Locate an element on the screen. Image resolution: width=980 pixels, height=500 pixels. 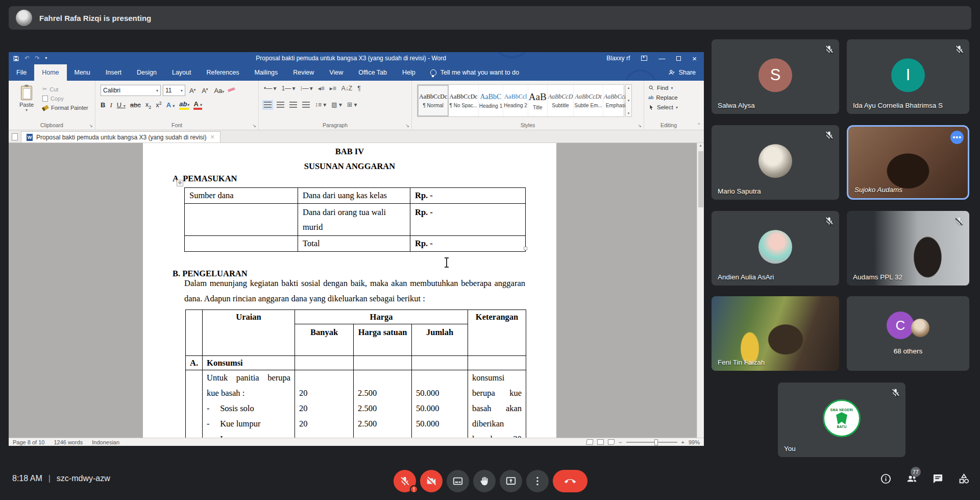
table-cell: - Lemper is located at coordinates (249, 435).